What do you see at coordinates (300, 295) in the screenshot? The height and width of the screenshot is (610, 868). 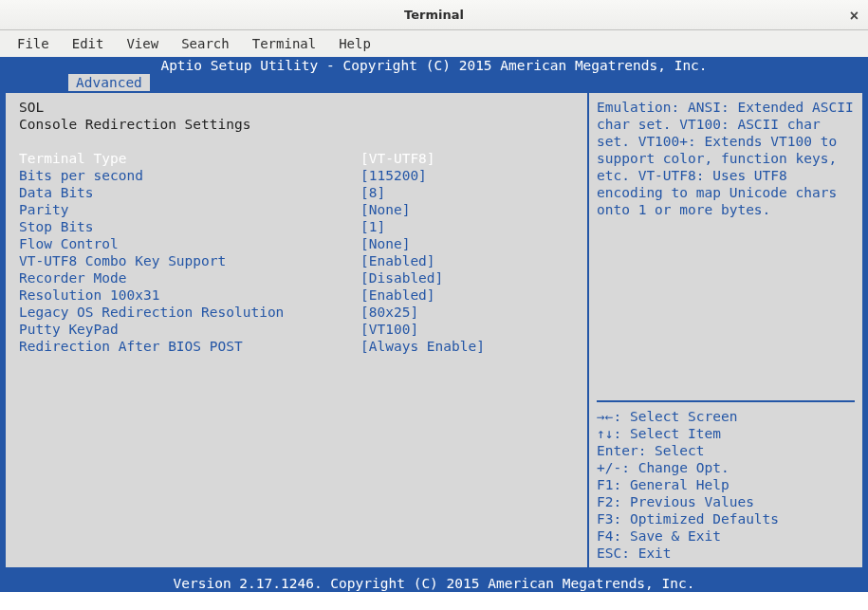 I see `setting-row: Resolution 100x31[Enabled]` at bounding box center [300, 295].